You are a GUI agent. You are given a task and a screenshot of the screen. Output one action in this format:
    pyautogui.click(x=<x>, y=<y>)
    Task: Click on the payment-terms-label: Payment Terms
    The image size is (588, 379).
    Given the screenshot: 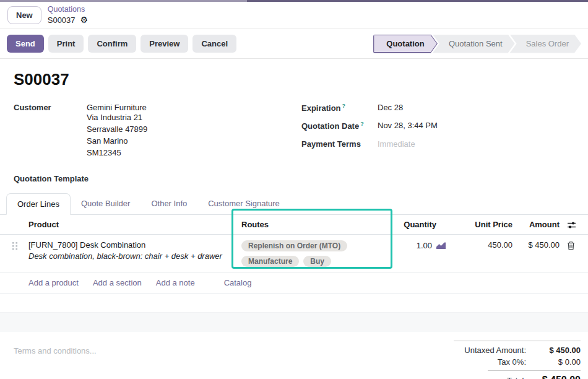 What is the action you would take?
    pyautogui.click(x=339, y=144)
    